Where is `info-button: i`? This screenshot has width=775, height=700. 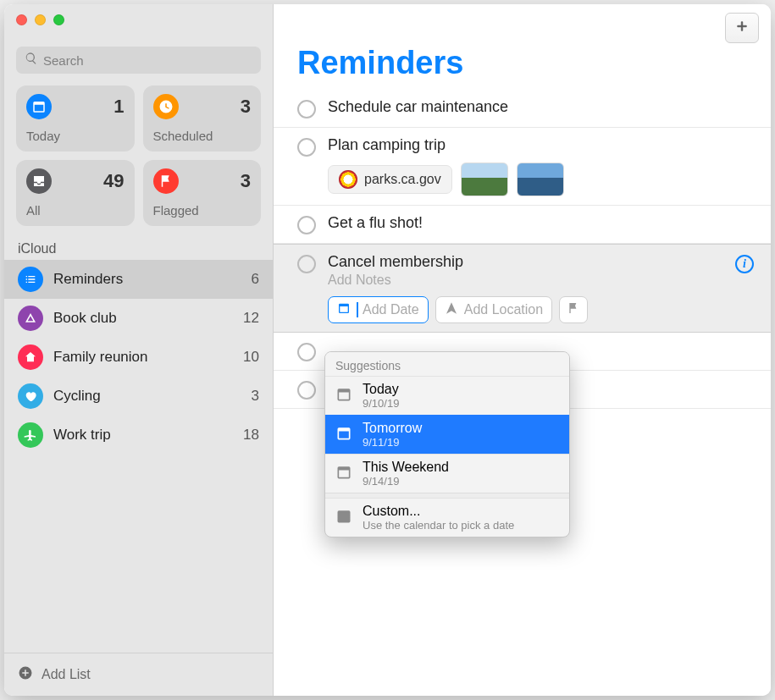
info-button: i is located at coordinates (745, 264).